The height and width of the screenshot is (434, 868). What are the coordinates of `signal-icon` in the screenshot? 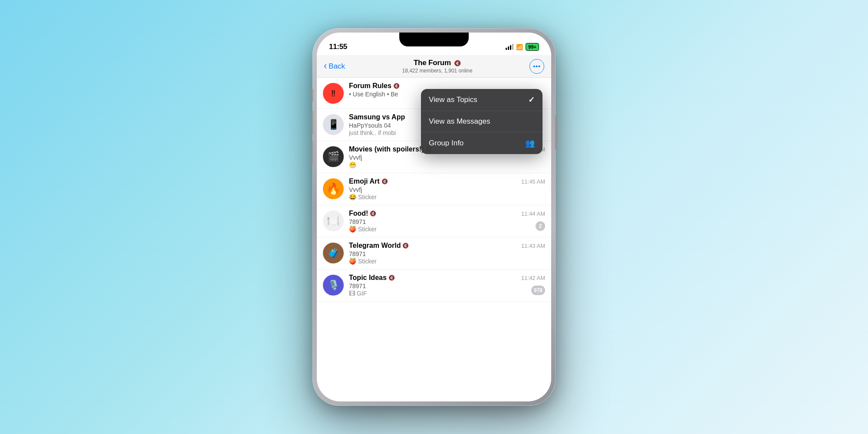 It's located at (510, 47).